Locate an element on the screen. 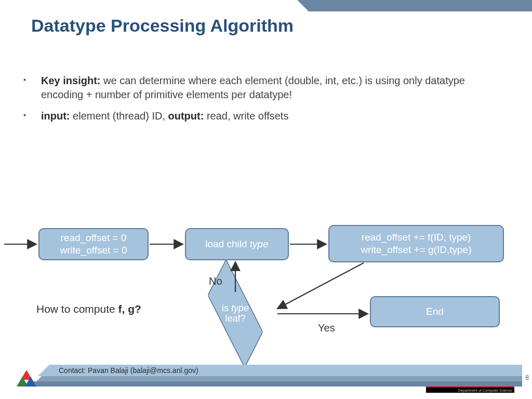 This screenshot has width=532, height=399. bullet-2-bold-b: output: is located at coordinates (186, 116).